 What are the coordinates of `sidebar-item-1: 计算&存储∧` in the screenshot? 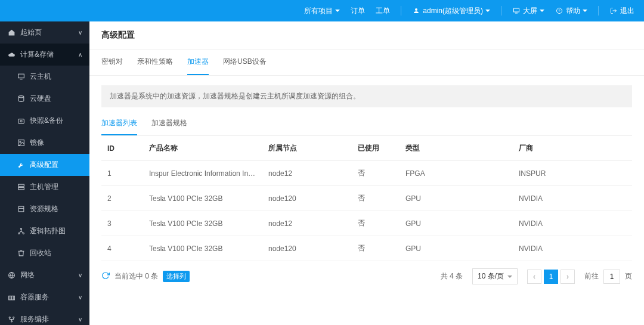 It's located at (45, 55).